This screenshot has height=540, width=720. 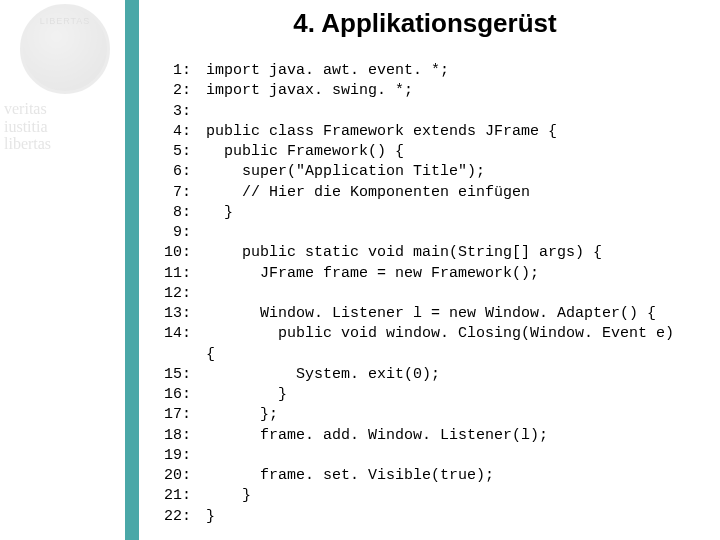 I want to click on slide-title: 4. Applikationsgerüst, so click(x=425, y=24).